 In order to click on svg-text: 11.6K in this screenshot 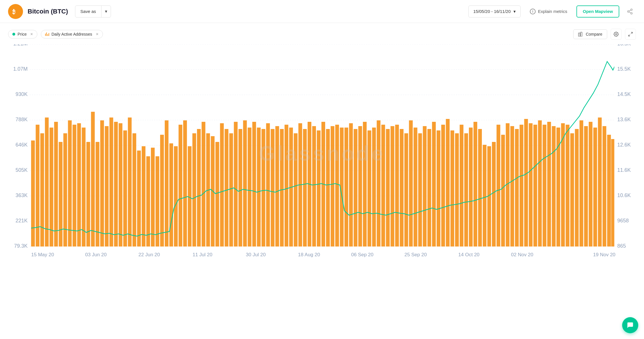, I will do `click(624, 170)`.